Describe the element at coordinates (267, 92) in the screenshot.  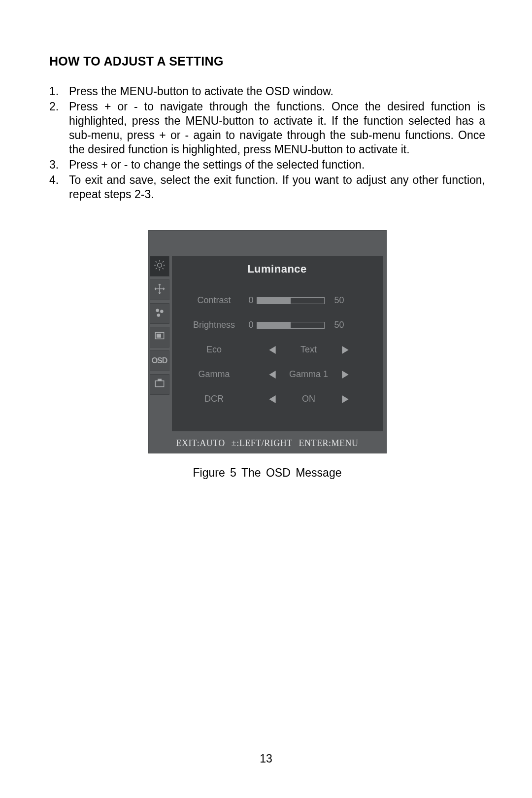
I see `instruction-step: Press the MENU-button to activate the OS…` at that location.